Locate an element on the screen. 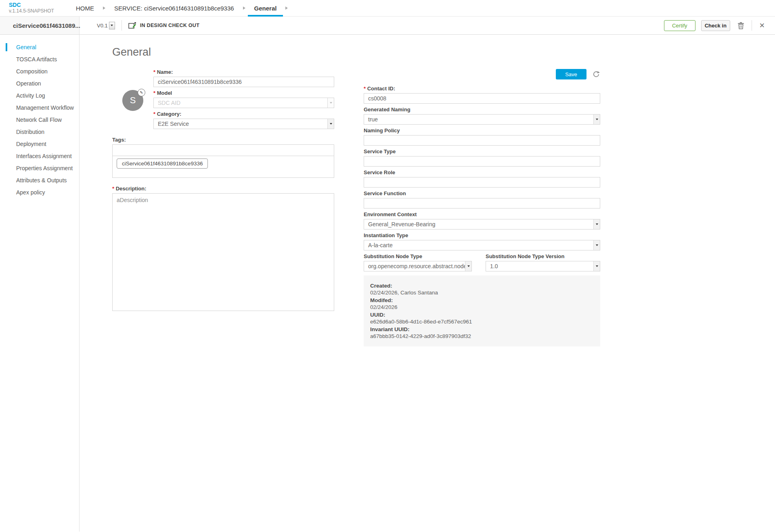  modified-label: Modifed: is located at coordinates (482, 300).